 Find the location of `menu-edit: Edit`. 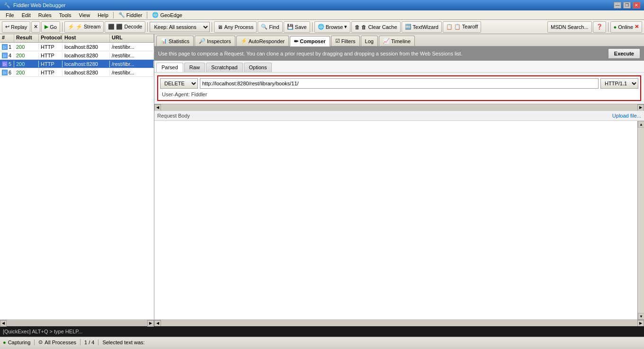

menu-edit: Edit is located at coordinates (27, 15).